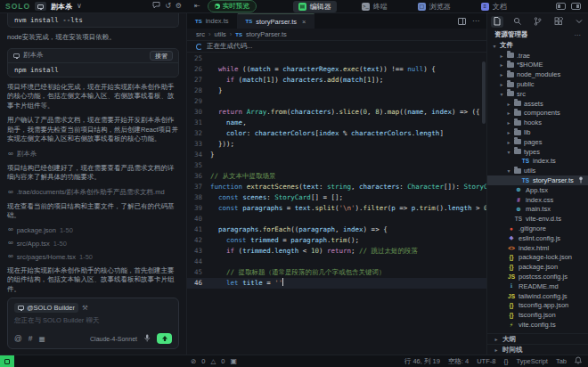  What do you see at coordinates (538, 267) in the screenshot?
I see `tree-item-package.json: {}package.json` at bounding box center [538, 267].